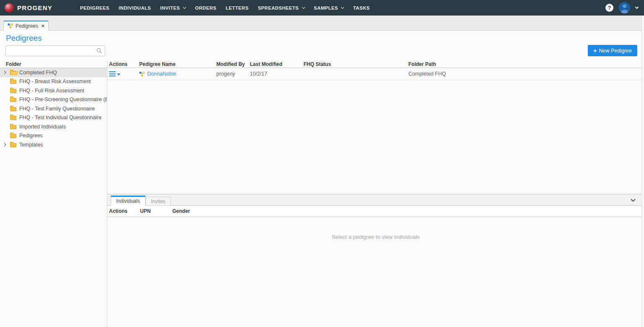  What do you see at coordinates (54, 127) in the screenshot?
I see `folder-tree-item: Imported Individuals` at bounding box center [54, 127].